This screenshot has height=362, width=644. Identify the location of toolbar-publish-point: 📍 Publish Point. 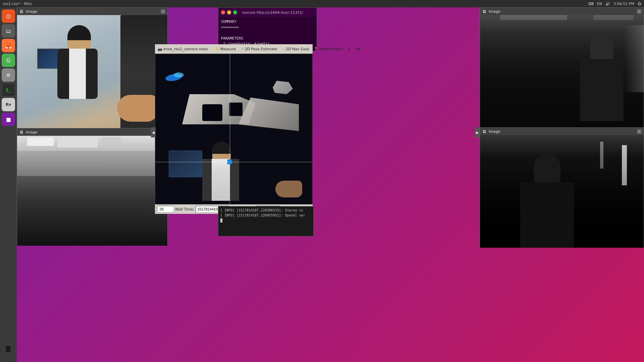
(328, 49).